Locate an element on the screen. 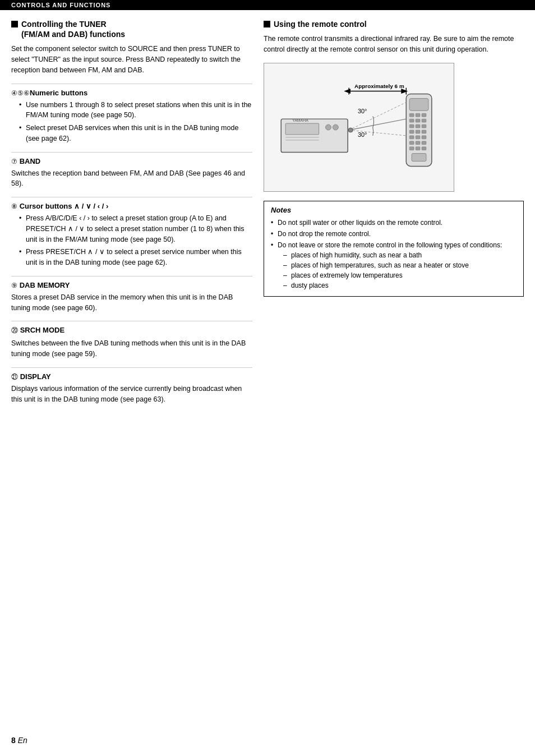 This screenshot has width=535, height=756. svg-text: Approximately 6 m is located at coordinates (379, 85).